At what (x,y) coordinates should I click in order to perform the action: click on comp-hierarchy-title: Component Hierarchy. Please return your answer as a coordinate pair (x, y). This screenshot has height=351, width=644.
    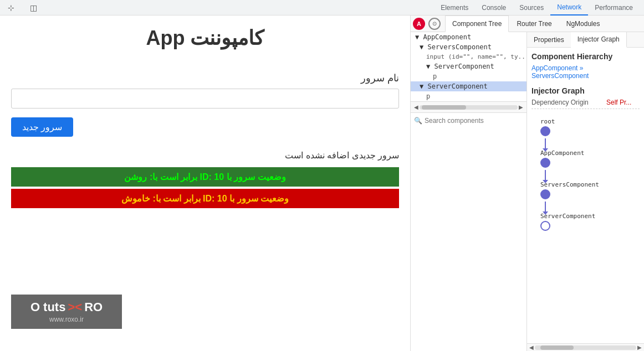
    Looking at the image, I should click on (585, 56).